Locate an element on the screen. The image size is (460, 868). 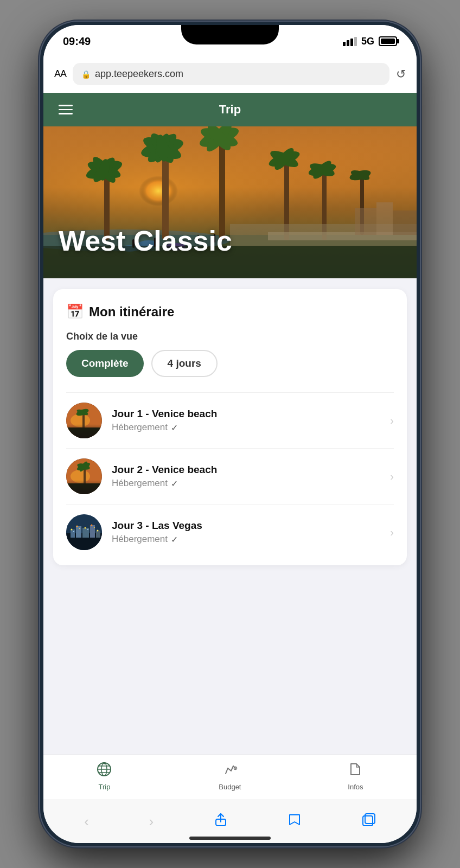
day-item: Jour 3 - Las Vegas Hébergement ✓ › is located at coordinates (230, 532).